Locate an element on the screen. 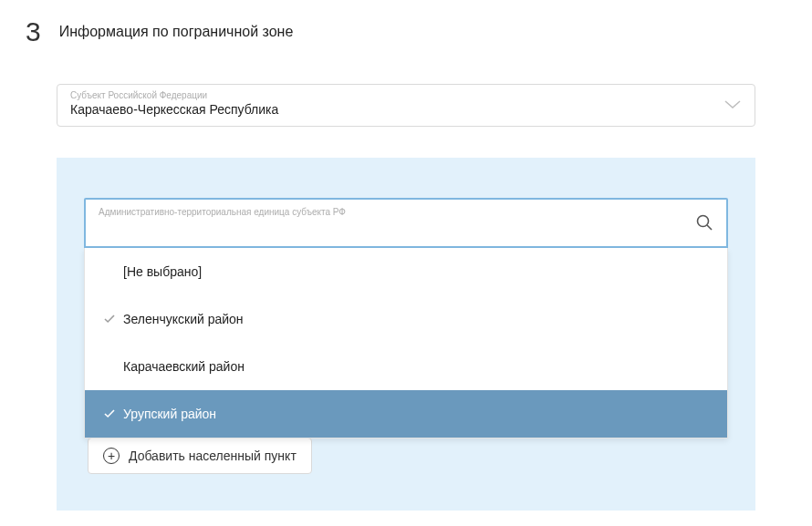 Image resolution: width=812 pixels, height=526 pixels. step-title: Информация по пограничной зоне is located at coordinates (177, 32).